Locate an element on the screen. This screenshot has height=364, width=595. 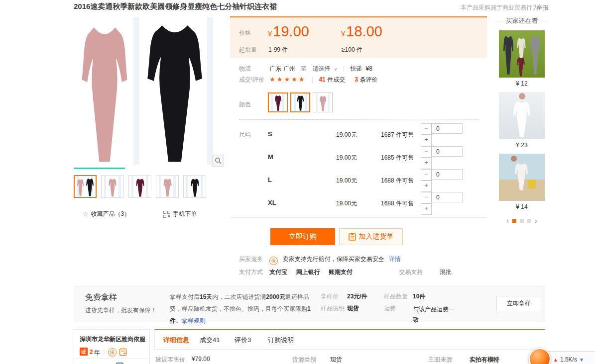
mobile-order-button: 手机下单 is located at coordinates (185, 214).